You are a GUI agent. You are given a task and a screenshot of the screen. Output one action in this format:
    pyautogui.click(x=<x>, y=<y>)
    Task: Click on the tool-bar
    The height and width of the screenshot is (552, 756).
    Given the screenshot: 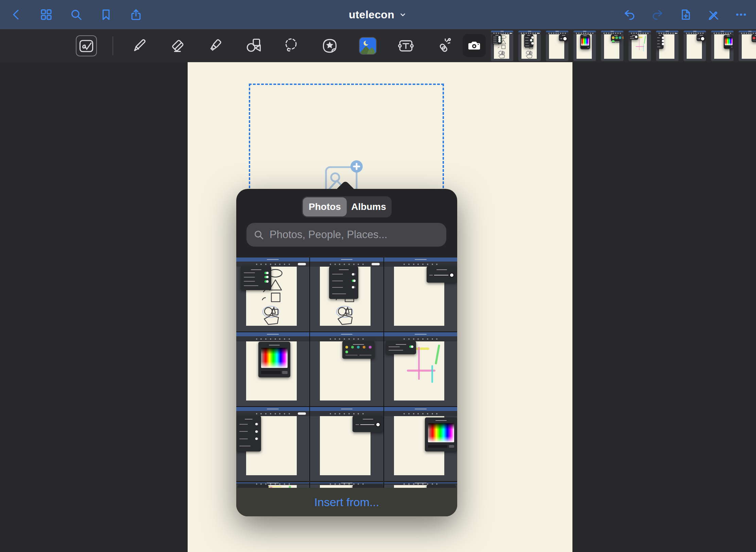 What is the action you would take?
    pyautogui.click(x=378, y=46)
    